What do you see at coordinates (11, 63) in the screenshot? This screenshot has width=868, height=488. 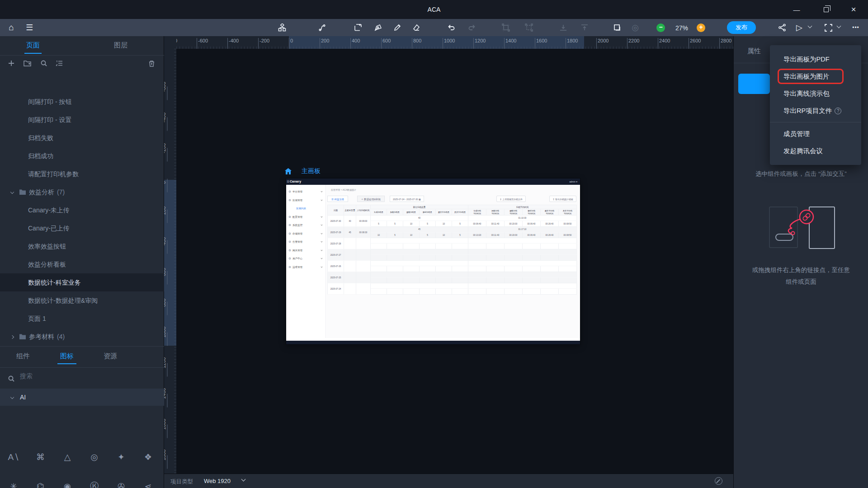 I see `add-page-icon` at bounding box center [11, 63].